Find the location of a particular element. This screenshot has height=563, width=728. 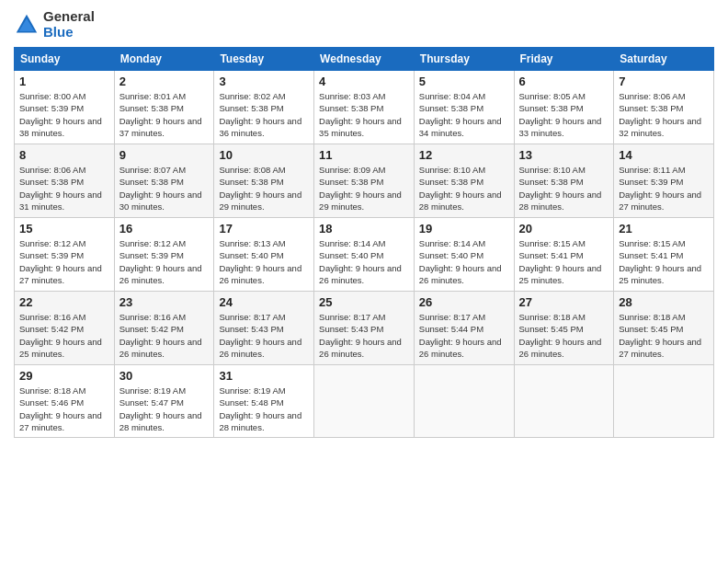

day-number: 12 is located at coordinates (464, 155).